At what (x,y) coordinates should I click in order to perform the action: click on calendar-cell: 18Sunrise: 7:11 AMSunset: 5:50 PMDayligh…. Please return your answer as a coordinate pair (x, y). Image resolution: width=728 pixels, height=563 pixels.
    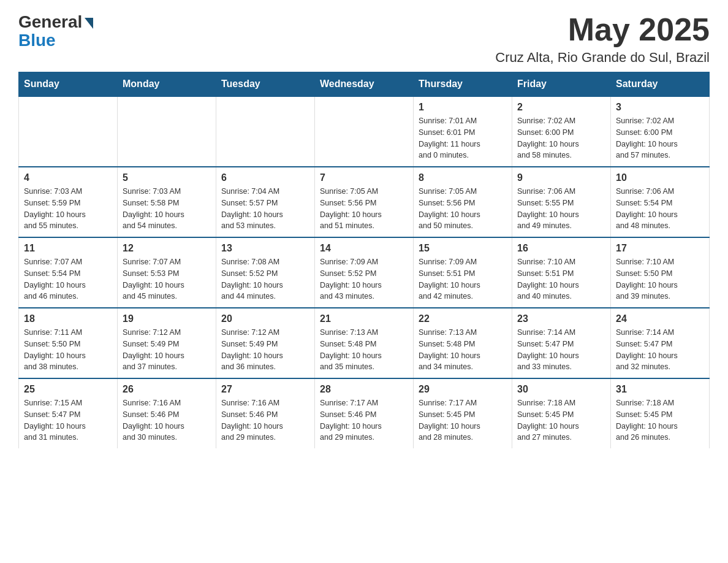
    Looking at the image, I should click on (69, 343).